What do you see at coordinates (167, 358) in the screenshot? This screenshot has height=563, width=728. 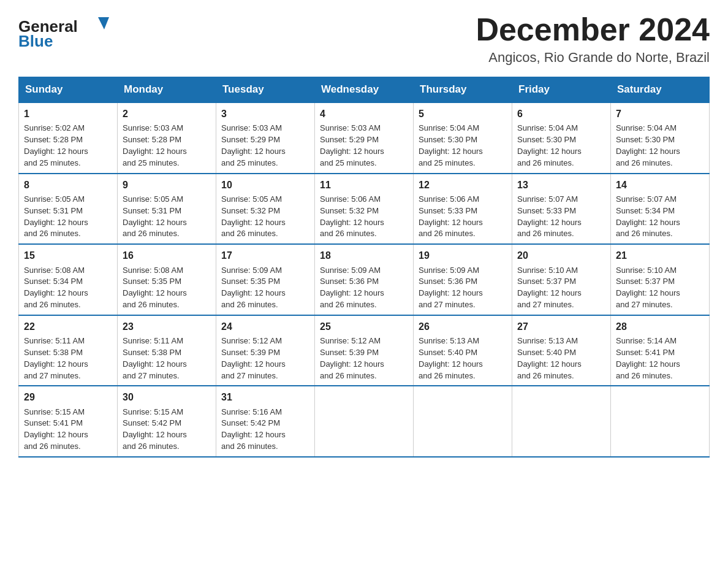 I see `day-info: Sunrise: 5:11 AM Sunset: 5:38 PM Dayligh…` at bounding box center [167, 358].